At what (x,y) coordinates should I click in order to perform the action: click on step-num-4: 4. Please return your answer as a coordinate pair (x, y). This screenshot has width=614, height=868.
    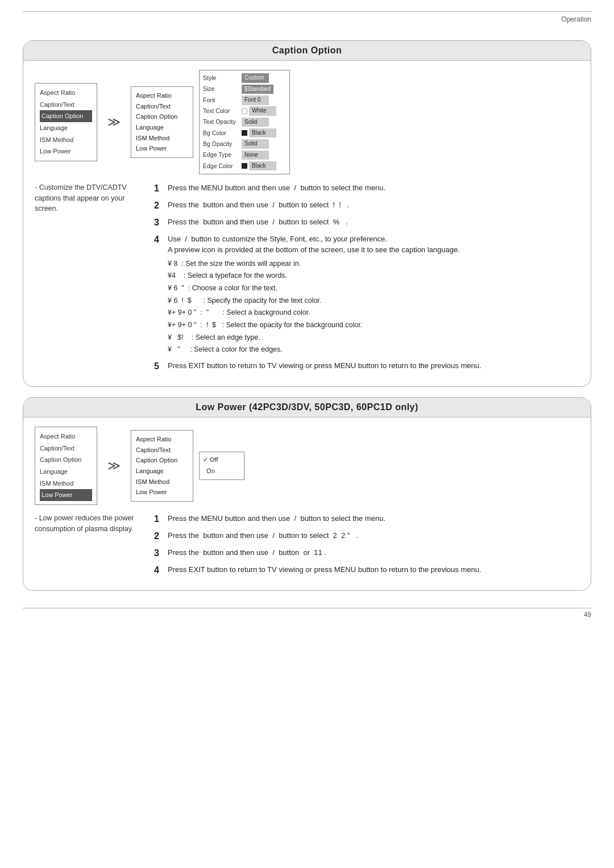
    Looking at the image, I should click on (159, 240).